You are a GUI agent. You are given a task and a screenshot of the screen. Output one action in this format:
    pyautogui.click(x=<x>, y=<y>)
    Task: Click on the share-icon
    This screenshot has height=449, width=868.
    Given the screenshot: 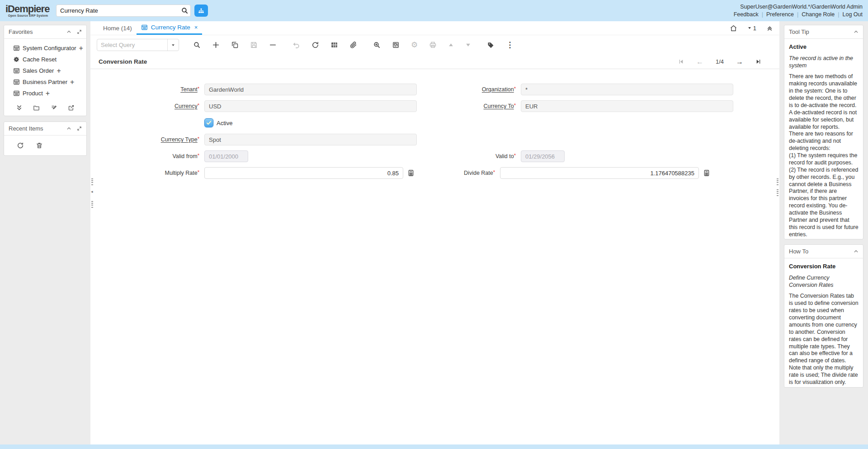 What is the action you would take?
    pyautogui.click(x=71, y=108)
    